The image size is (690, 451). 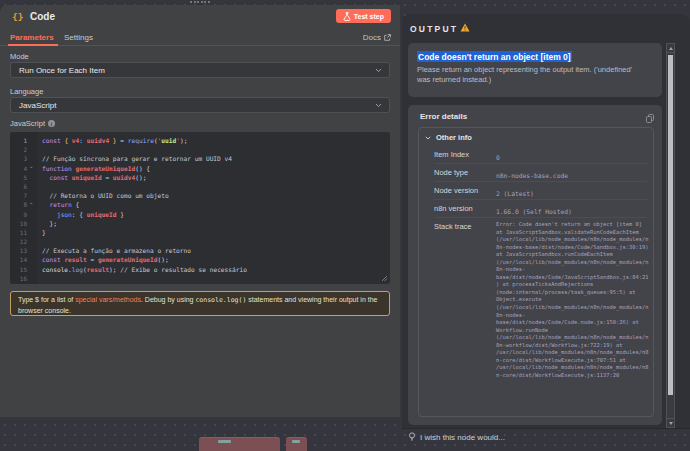 I want to click on code-line: function generateUniqueId() {, so click(x=216, y=168).